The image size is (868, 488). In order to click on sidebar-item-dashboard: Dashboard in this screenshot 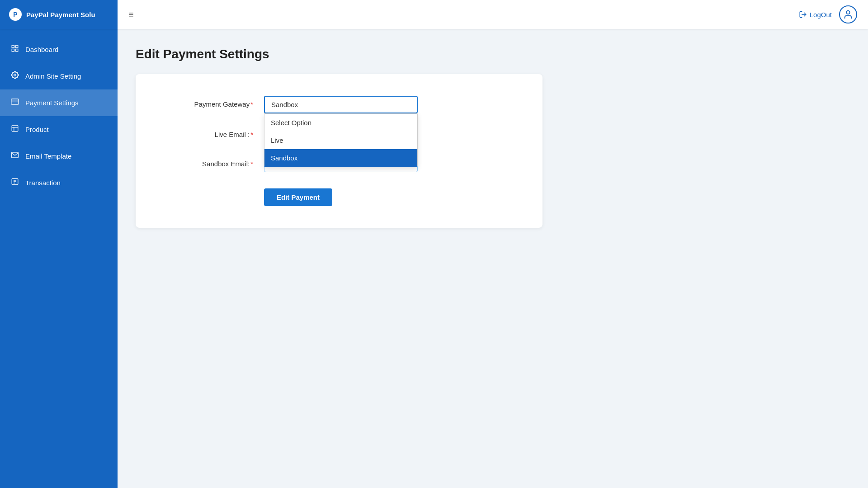, I will do `click(59, 50)`.